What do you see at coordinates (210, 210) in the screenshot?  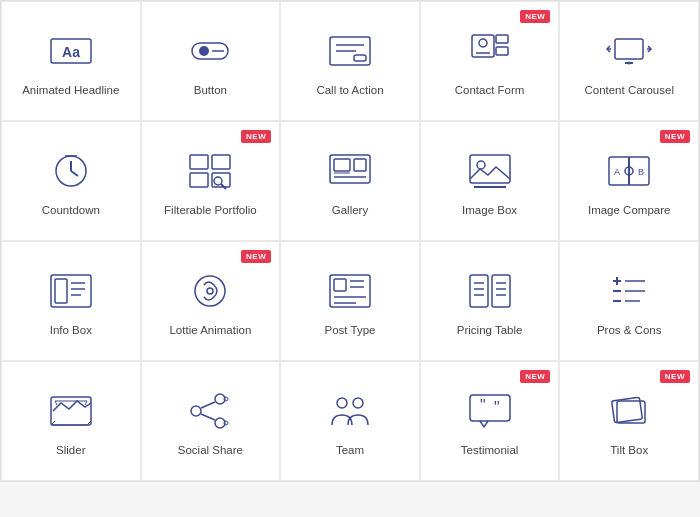 I see `filterable-portfolio-label: Filterable Portfolio` at bounding box center [210, 210].